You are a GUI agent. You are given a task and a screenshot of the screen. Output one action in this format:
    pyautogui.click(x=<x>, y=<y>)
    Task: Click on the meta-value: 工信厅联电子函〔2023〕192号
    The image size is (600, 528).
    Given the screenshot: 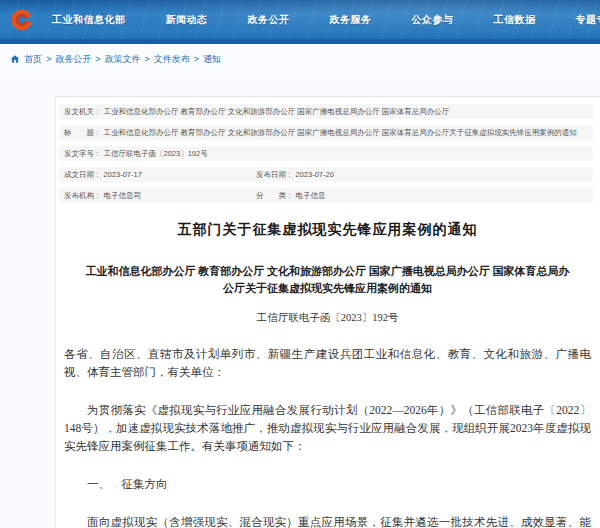 What is the action you would take?
    pyautogui.click(x=156, y=154)
    